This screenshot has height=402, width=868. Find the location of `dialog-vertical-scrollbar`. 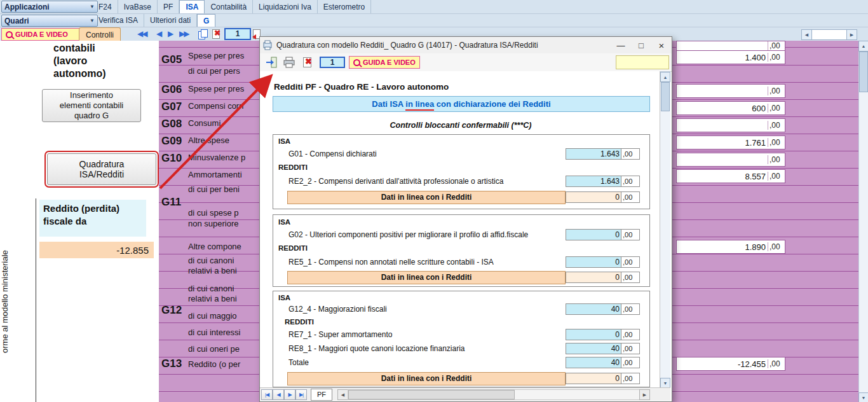

dialog-vertical-scrollbar is located at coordinates (665, 229).